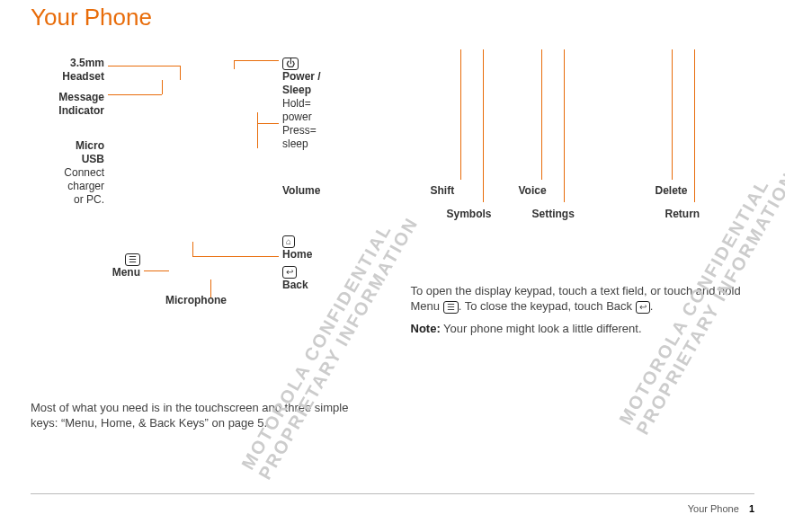 Image resolution: width=785 pixels, height=532 pixels. I want to click on footer-rule, so click(392, 494).